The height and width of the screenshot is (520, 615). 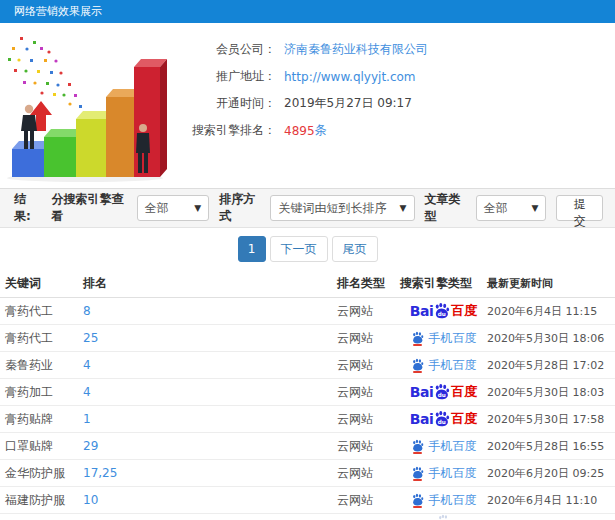 What do you see at coordinates (551, 338) in the screenshot?
I see `updated-cell: 2020年5月30日 18:06` at bounding box center [551, 338].